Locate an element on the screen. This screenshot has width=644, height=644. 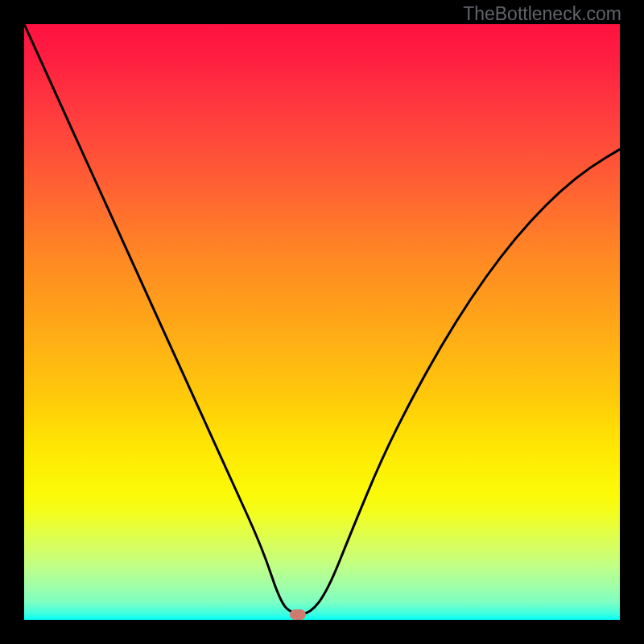
optimal-point-marker is located at coordinates (298, 615).